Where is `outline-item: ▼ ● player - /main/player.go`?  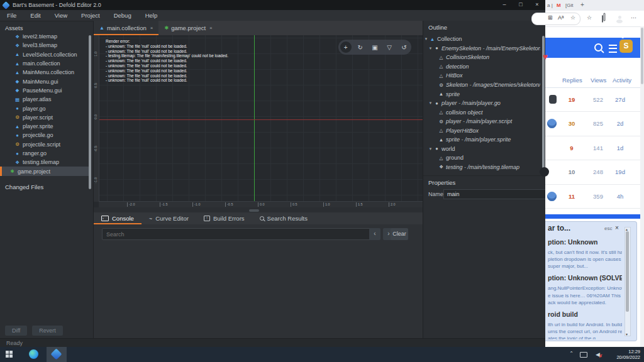
outline-item: ▼ ● player - /main/player.go is located at coordinates (482, 103).